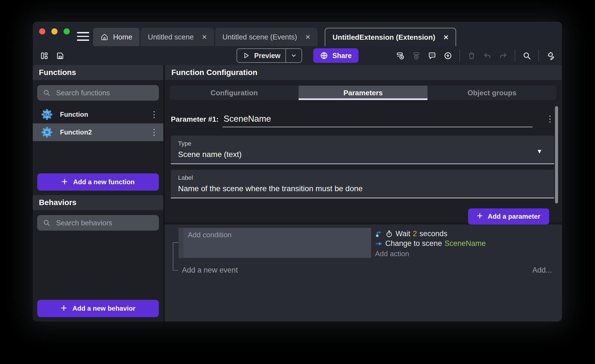 Image resolution: width=595 pixels, height=364 pixels. Describe the element at coordinates (58, 73) in the screenshot. I see `functions-title: Functions` at that location.